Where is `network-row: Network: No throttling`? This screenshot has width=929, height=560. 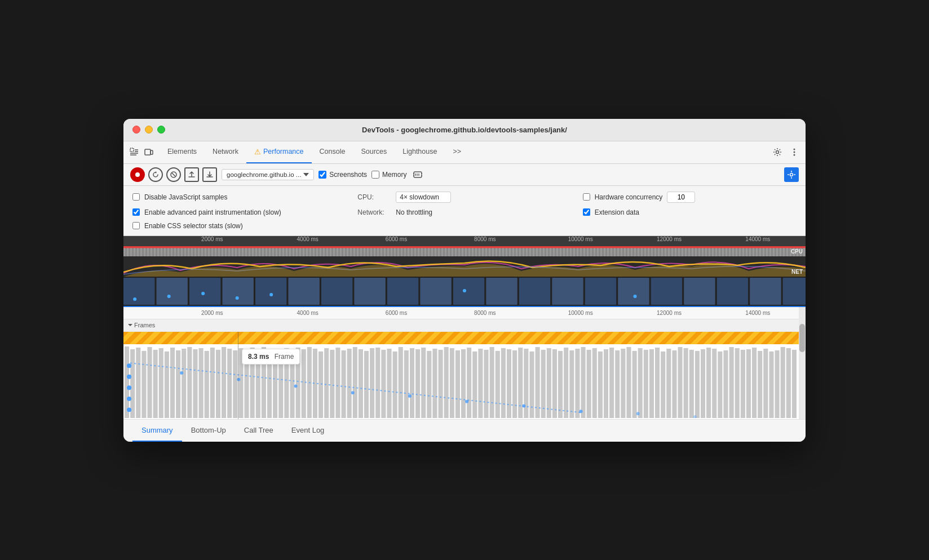
network-row: Network: No throttling is located at coordinates (465, 212).